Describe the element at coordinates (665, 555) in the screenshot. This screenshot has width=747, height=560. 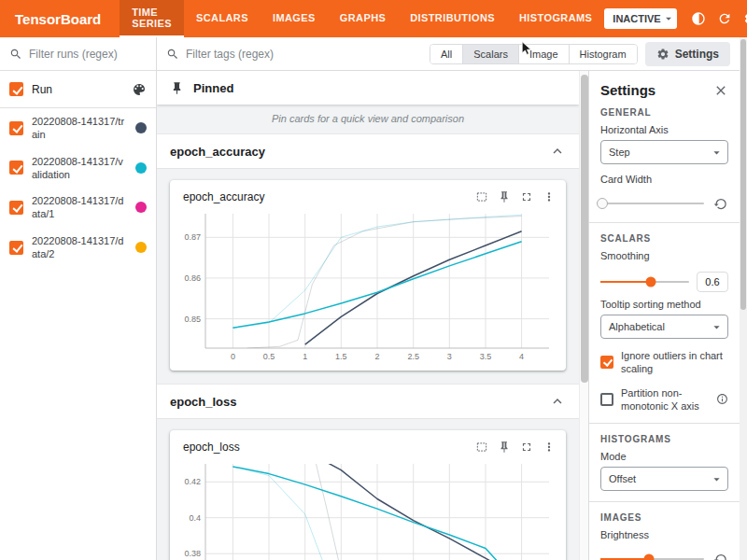
I see `brightness-control` at that location.